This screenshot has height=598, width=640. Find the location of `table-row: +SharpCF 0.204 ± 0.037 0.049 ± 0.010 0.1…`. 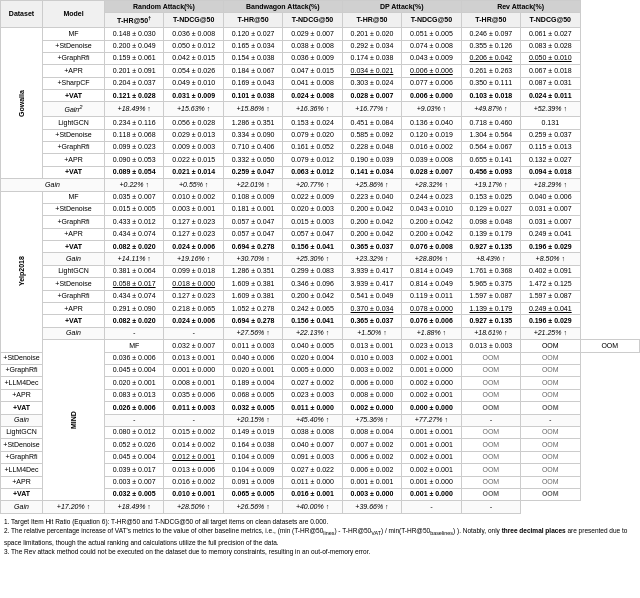

table-row: +SharpCF 0.204 ± 0.037 0.049 ± 0.010 0.1… is located at coordinates (320, 83).